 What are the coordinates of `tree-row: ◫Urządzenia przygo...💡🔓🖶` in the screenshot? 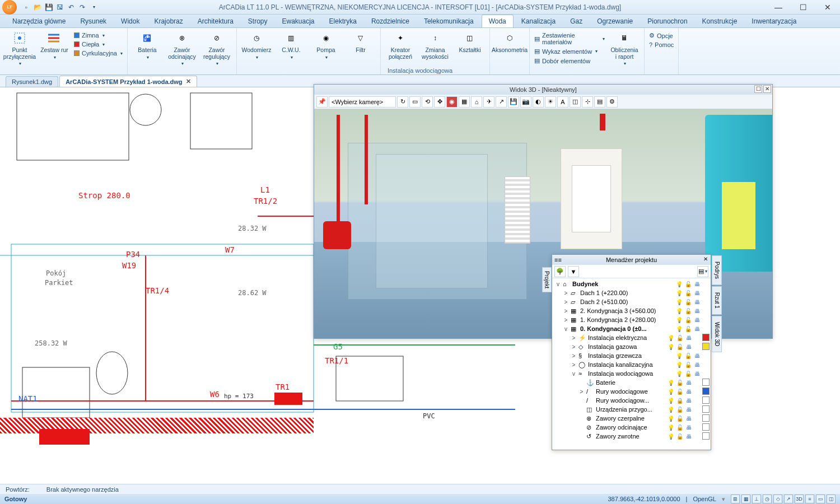 It's located at (632, 409).